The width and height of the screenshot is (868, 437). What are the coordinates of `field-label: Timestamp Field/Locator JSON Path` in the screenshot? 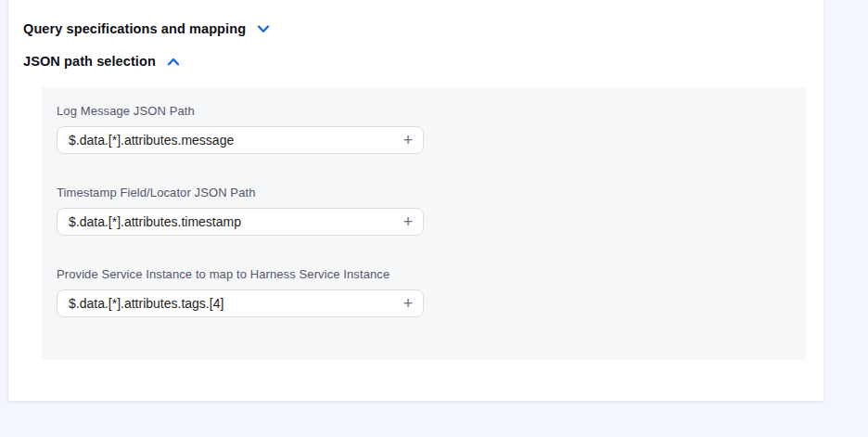 It's located at (431, 193).